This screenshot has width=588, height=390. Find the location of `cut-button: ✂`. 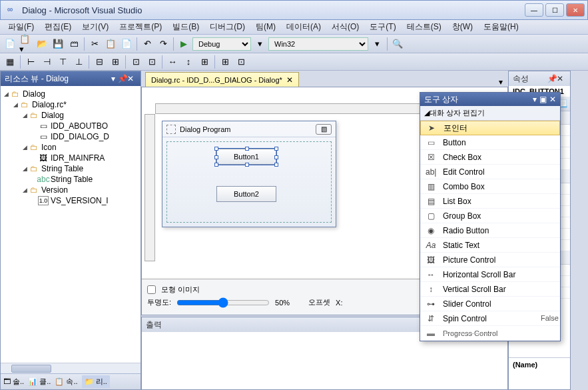

cut-button: ✂ is located at coordinates (95, 44).